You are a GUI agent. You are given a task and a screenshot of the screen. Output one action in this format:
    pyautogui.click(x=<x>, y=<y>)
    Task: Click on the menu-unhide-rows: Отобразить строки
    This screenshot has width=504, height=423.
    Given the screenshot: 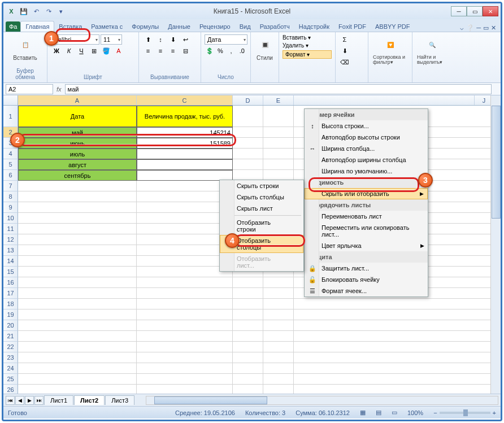 What is the action you would take?
    pyautogui.click(x=262, y=226)
    